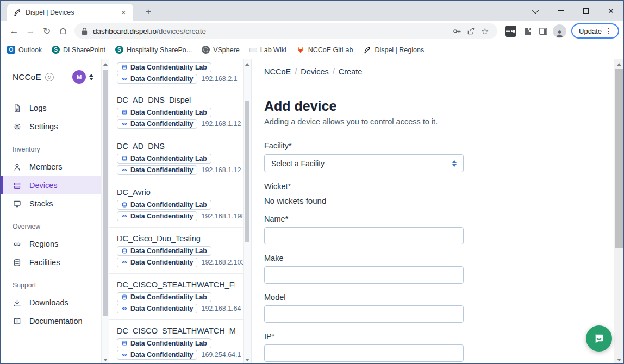  What do you see at coordinates (221, 50) in the screenshot?
I see `bookmark-vsphere: VSphere` at bounding box center [221, 50].